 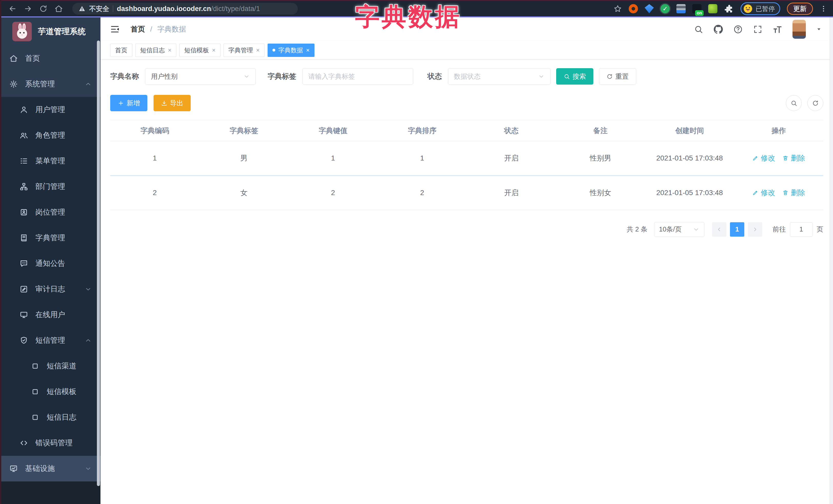 What do you see at coordinates (670, 229) in the screenshot?
I see `page-size-value: 10条/页` at bounding box center [670, 229].